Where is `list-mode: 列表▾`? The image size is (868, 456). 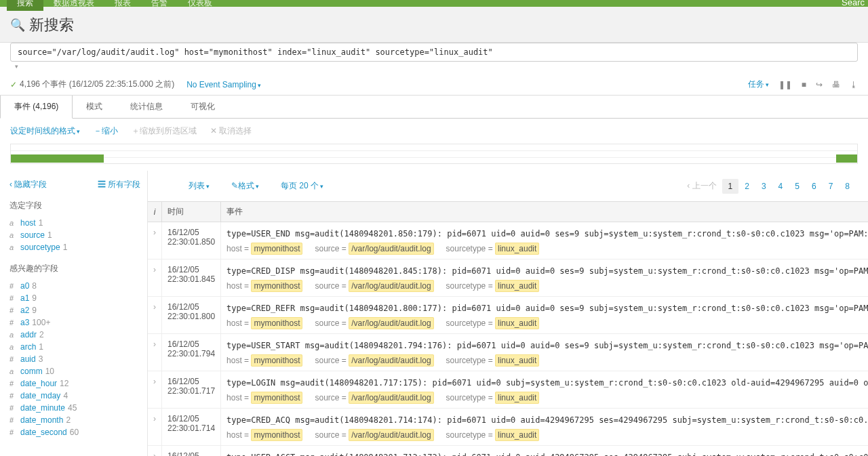
list-mode: 列表▾ is located at coordinates (199, 186).